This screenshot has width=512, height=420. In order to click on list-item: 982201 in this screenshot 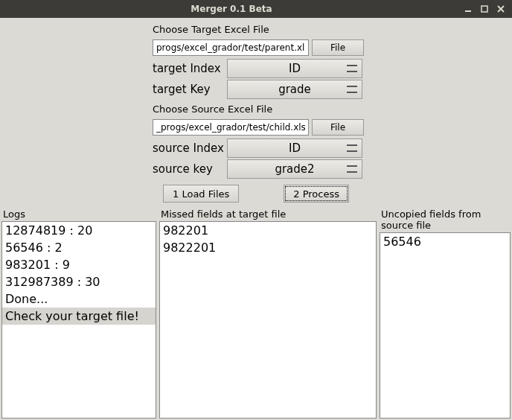, I will do `click(268, 231)`.